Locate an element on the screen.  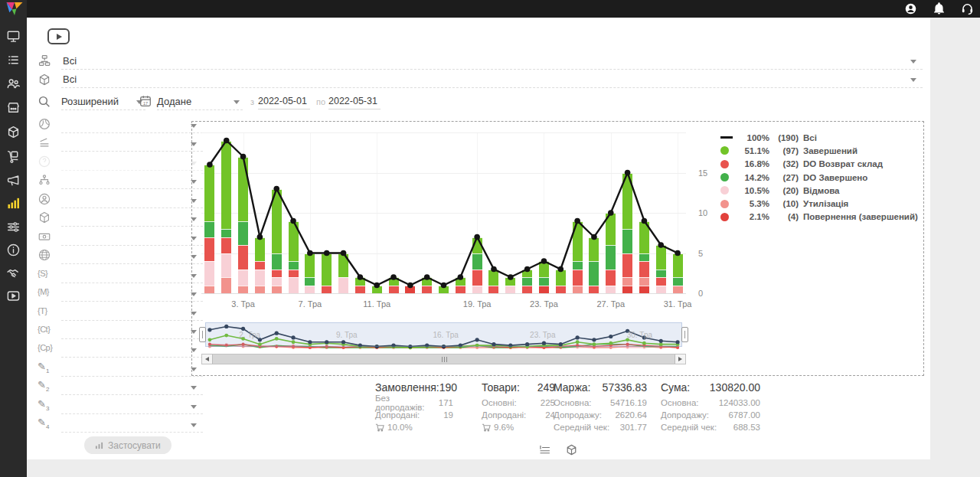
support-headset-icon is located at coordinates (968, 9).